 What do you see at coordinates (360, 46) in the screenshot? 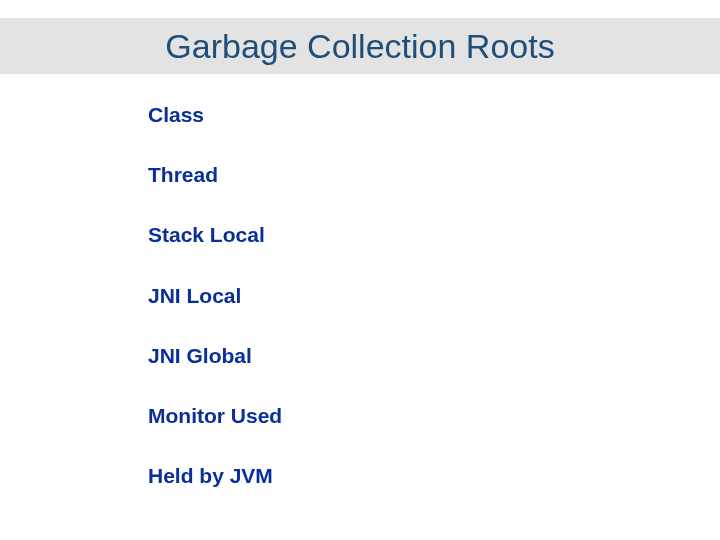
I see `page-title: Garbage Collection Roots` at bounding box center [360, 46].